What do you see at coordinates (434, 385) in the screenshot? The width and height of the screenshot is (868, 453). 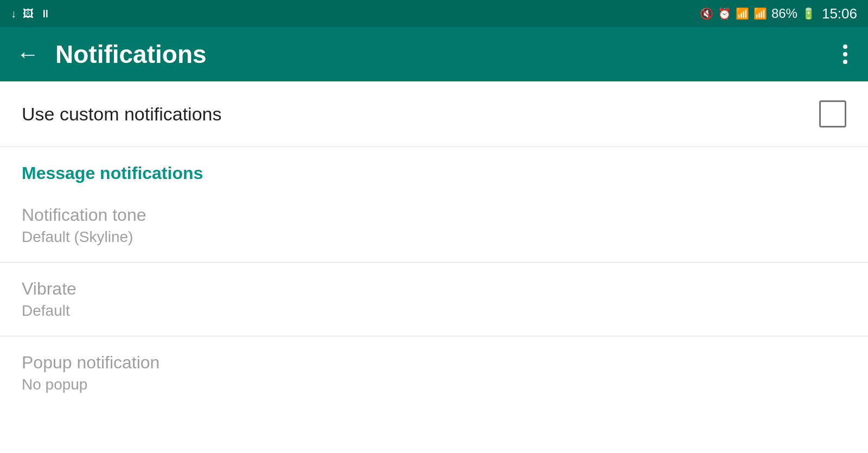 I see `popup-notification-value: No popup` at bounding box center [434, 385].